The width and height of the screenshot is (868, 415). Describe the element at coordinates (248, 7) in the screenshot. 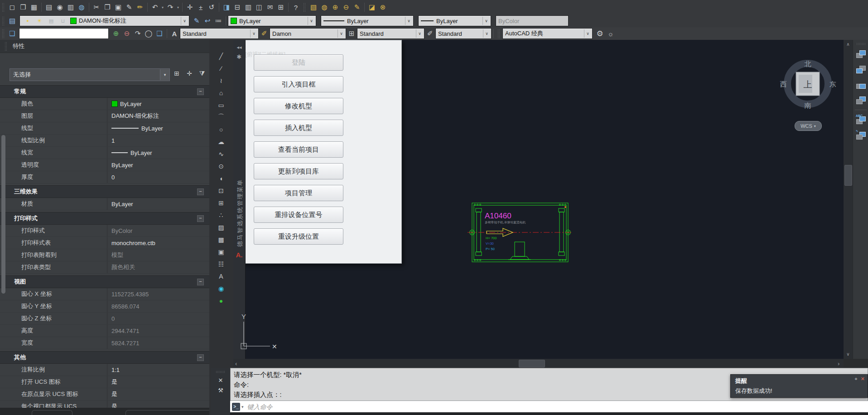

I see `tool-palettes-icon: ▥` at that location.